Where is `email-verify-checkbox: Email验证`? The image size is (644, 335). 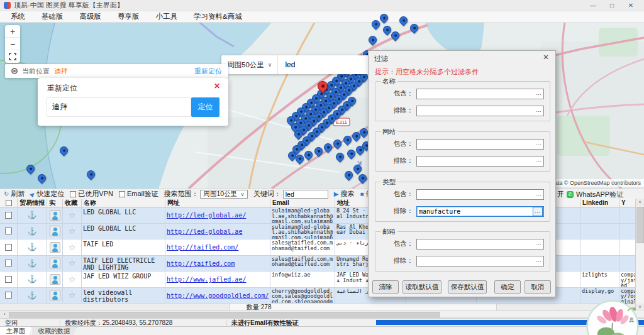 email-verify-checkbox: Email验证 is located at coordinates (138, 194).